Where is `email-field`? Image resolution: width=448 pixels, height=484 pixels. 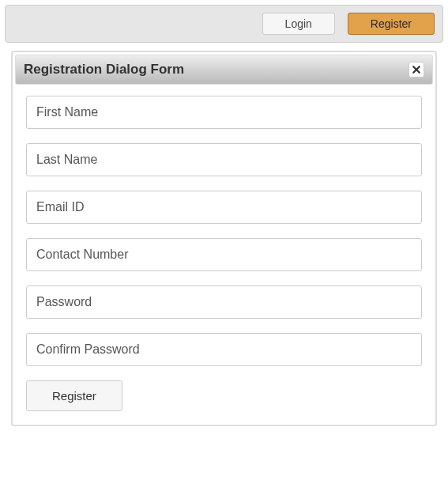 email-field is located at coordinates (224, 207).